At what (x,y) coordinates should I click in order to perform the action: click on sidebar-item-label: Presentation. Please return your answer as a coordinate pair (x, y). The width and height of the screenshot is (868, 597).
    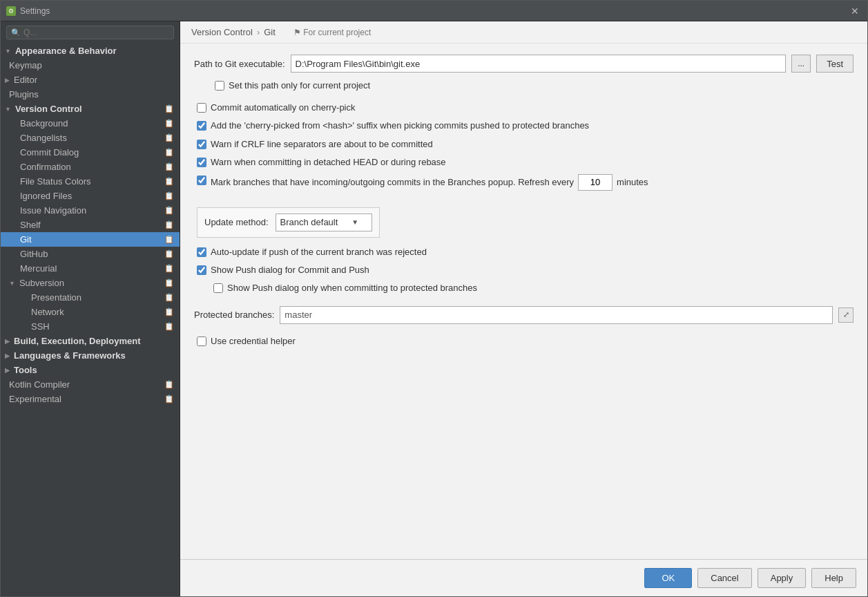
    Looking at the image, I should click on (57, 297).